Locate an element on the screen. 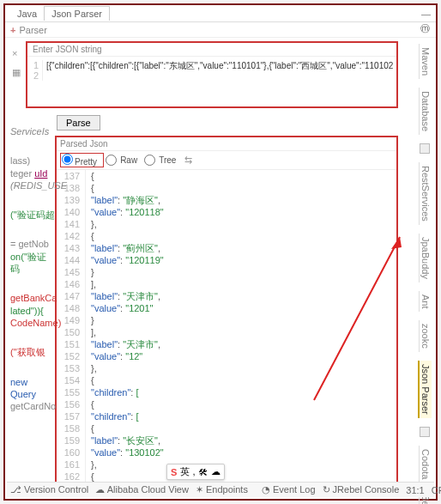  line-number: 1 is located at coordinates (34, 65).